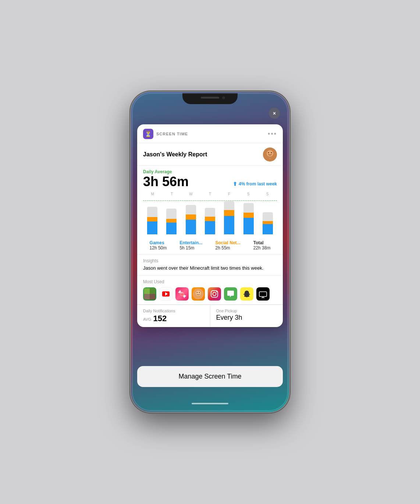 Image resolution: width=420 pixels, height=504 pixels. What do you see at coordinates (150, 294) in the screenshot?
I see `app-icon-minecraft` at bounding box center [150, 294].